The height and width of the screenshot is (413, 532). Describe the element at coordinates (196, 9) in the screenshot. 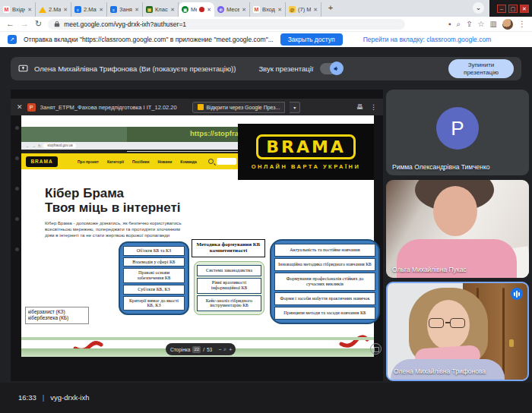

I see `tab-meet-active: ▣ Meet ✕` at that location.